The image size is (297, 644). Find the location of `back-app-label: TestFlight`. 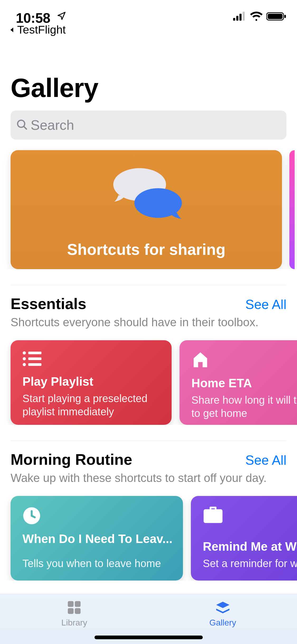

back-app-label: TestFlight is located at coordinates (41, 30).